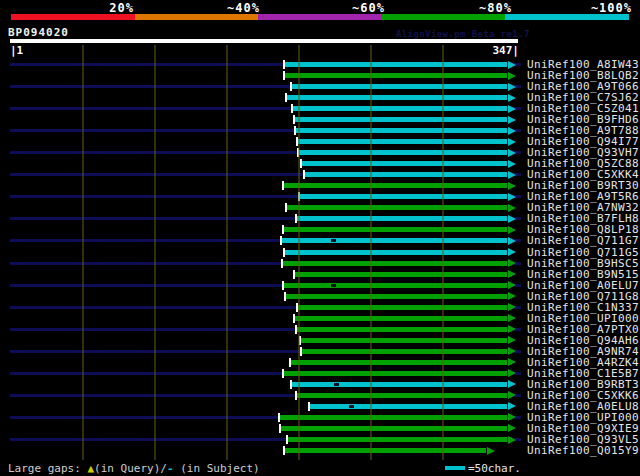  Describe the element at coordinates (99, 7) in the screenshot. I see `legend-label-20: 20%` at that location.